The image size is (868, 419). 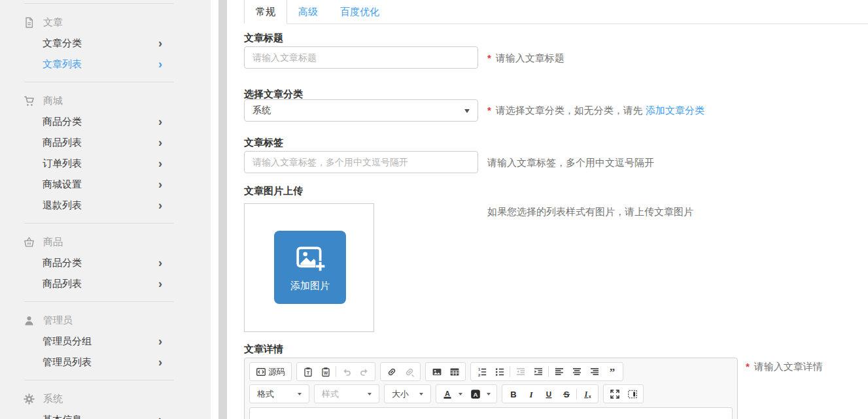 What do you see at coordinates (105, 101) in the screenshot?
I see `sidebar-section-商城: 商城` at bounding box center [105, 101].